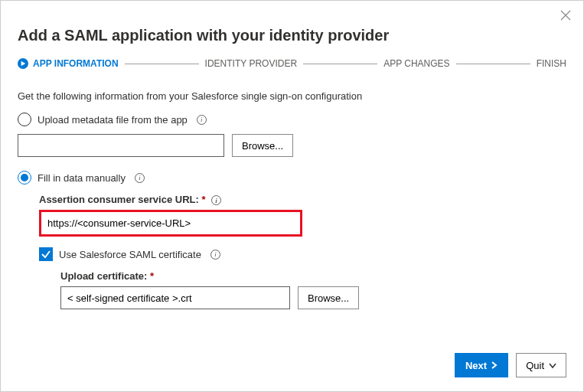  Describe the element at coordinates (292, 178) in the screenshot. I see `option-fill-manually: Fill in data manually i` at that location.